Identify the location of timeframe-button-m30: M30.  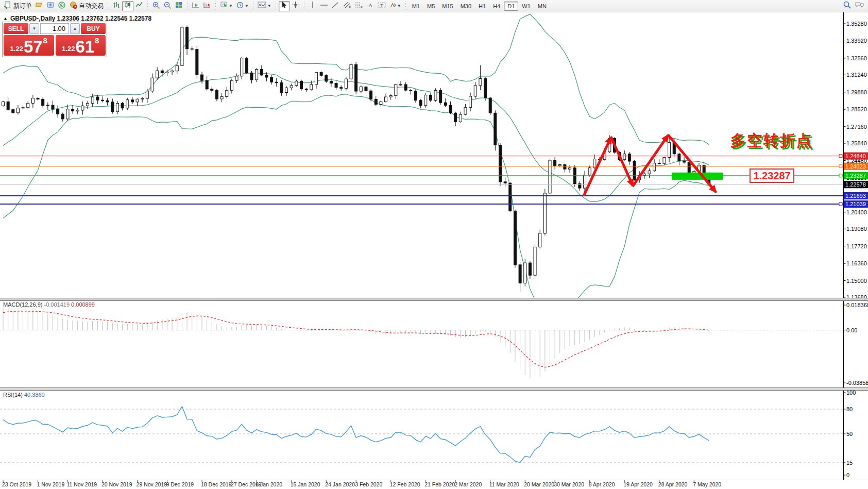
(466, 6).